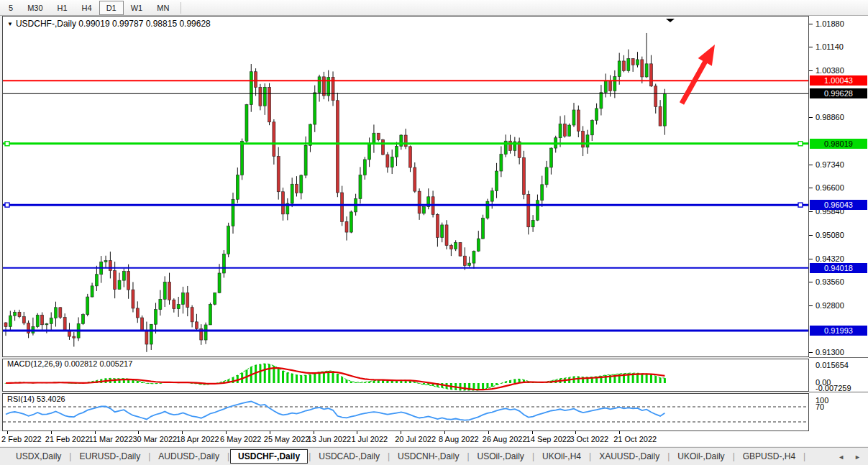 This screenshot has width=868, height=465. What do you see at coordinates (111, 439) in the screenshot?
I see `date-label: 11 Mar 2022` at bounding box center [111, 439].